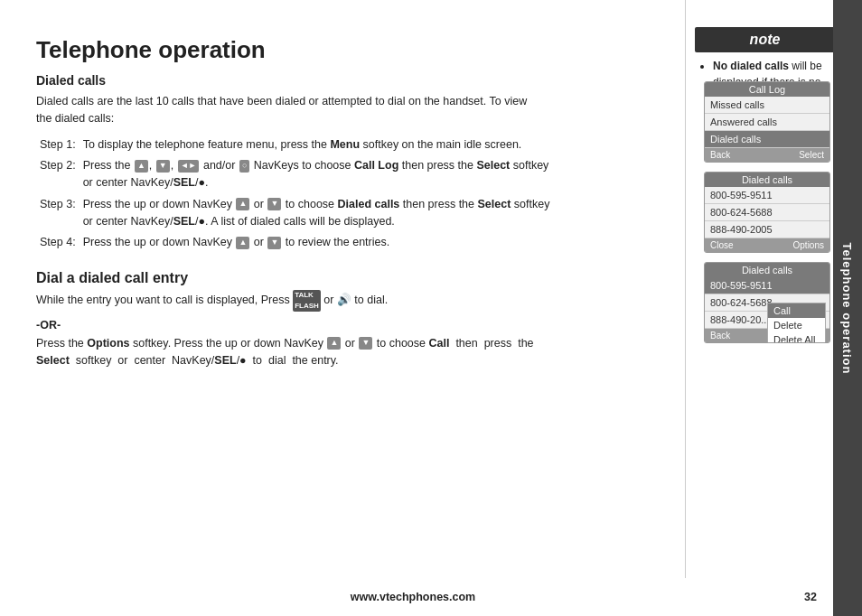 This screenshot has width=862, height=616. Describe the element at coordinates (320, 242) in the screenshot. I see `step4-text: Press the up or down NavKey ▲ or ▼ to re…` at that location.